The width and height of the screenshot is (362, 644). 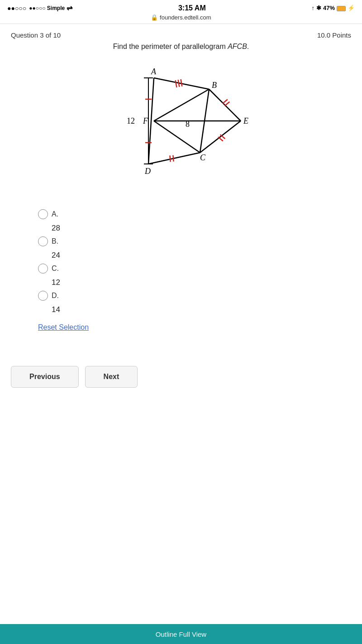 I want to click on label-8: 8, so click(x=187, y=124).